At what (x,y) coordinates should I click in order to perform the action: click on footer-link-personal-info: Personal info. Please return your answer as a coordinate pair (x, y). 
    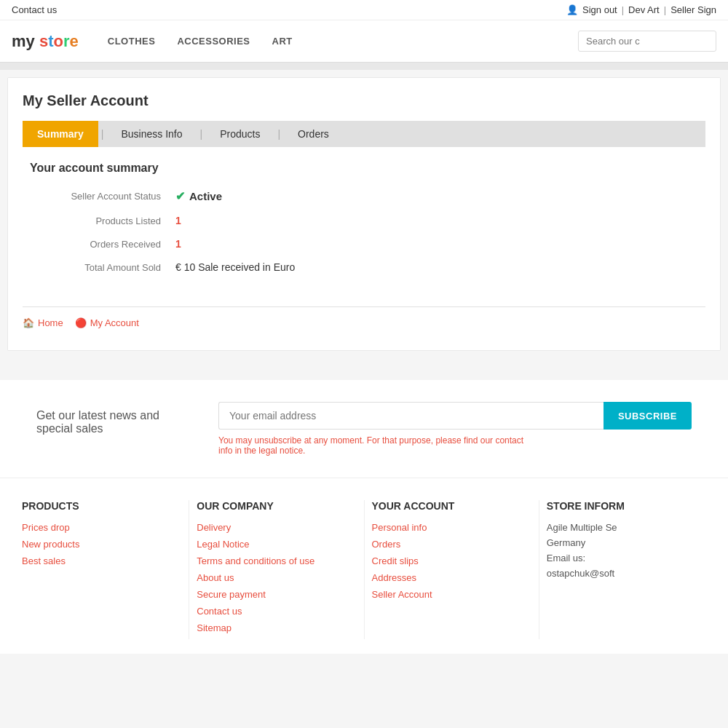
    Looking at the image, I should click on (451, 527).